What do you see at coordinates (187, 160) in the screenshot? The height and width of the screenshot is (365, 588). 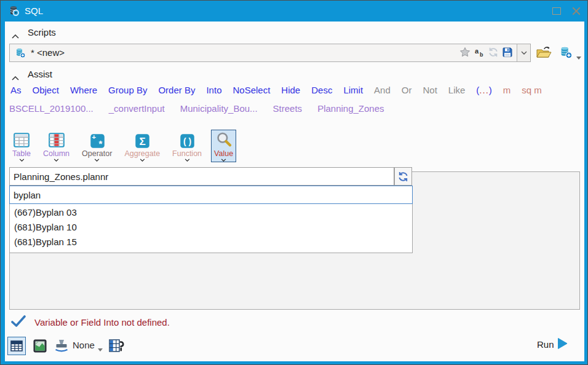 I see `function-dropdown-chevron` at bounding box center [187, 160].